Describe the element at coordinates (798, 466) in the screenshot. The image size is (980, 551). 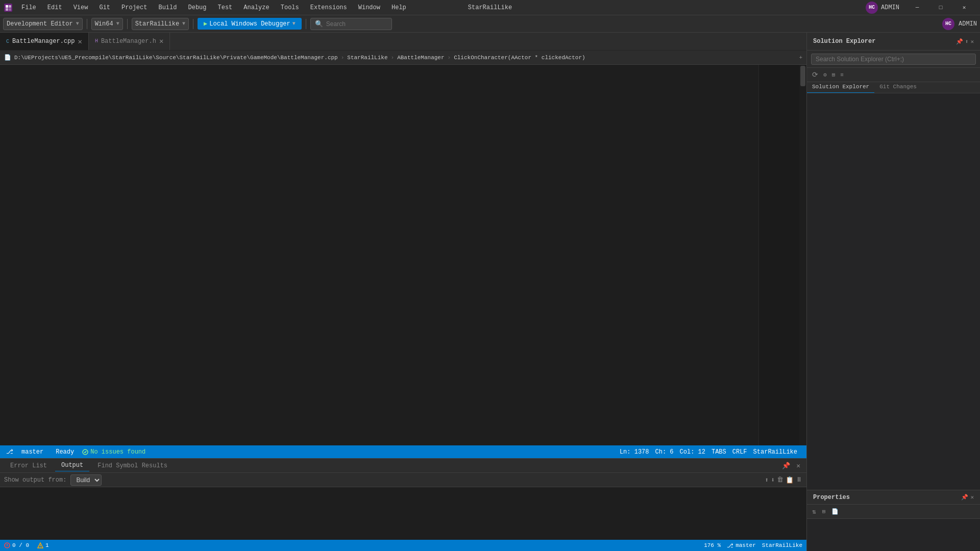
I see `output-close: ✕` at that location.